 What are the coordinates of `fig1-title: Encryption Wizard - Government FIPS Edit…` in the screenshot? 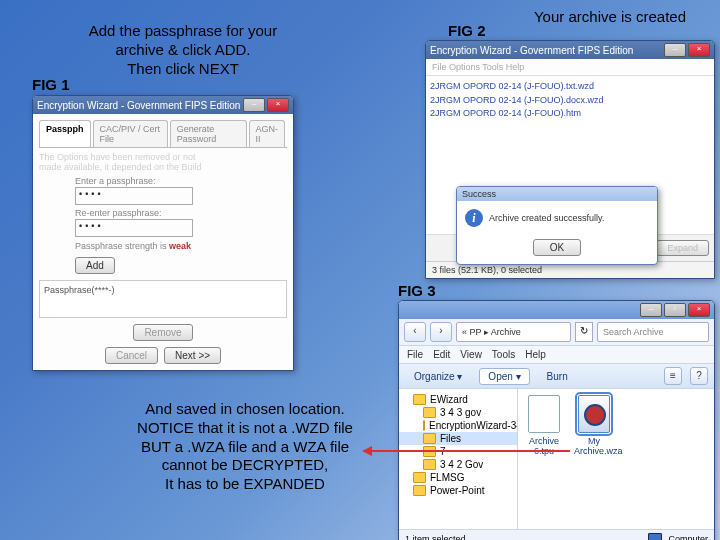 It's located at (140, 106).